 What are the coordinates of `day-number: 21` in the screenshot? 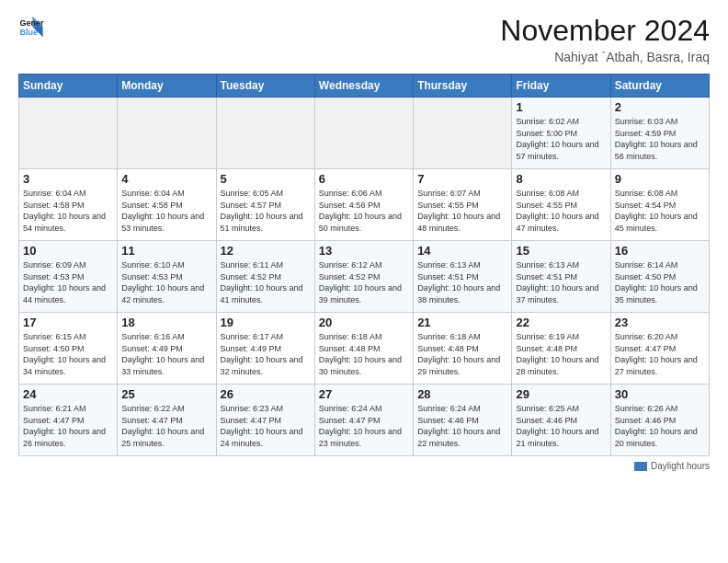 It's located at (462, 322).